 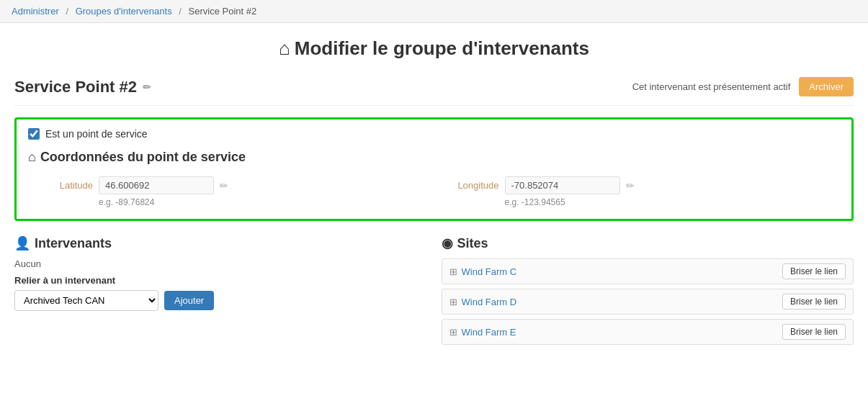 I want to click on site-item: ⊞ Wind Farm C Briser le lien, so click(x=648, y=271).